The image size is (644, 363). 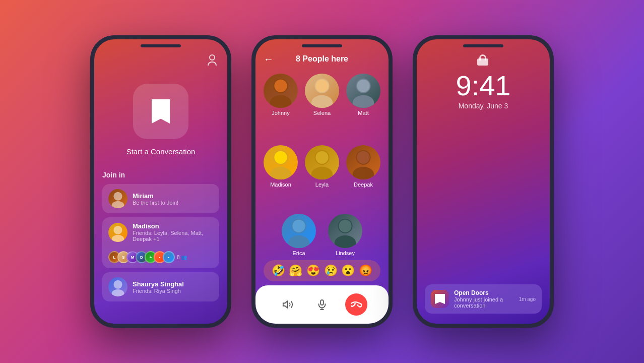 What do you see at coordinates (322, 185) in the screenshot?
I see `leyla-name: Leyla` at bounding box center [322, 185].